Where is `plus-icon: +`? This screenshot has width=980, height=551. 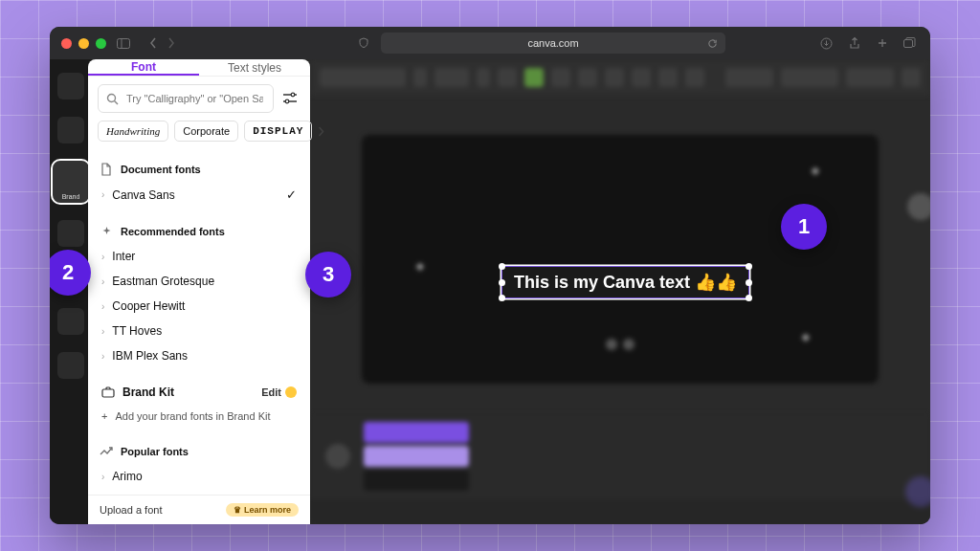 plus-icon: + is located at coordinates (104, 416).